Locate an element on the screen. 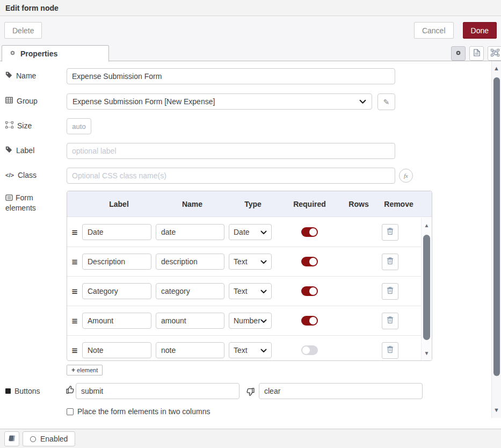  form-element-row-date: ≡ Date is located at coordinates (244, 232).